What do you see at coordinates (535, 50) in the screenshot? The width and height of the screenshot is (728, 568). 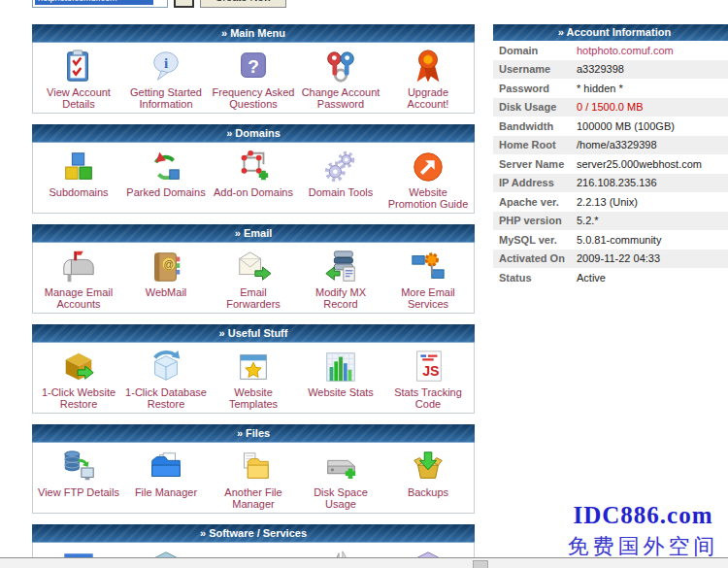 I see `account-info-label: Domain` at bounding box center [535, 50].